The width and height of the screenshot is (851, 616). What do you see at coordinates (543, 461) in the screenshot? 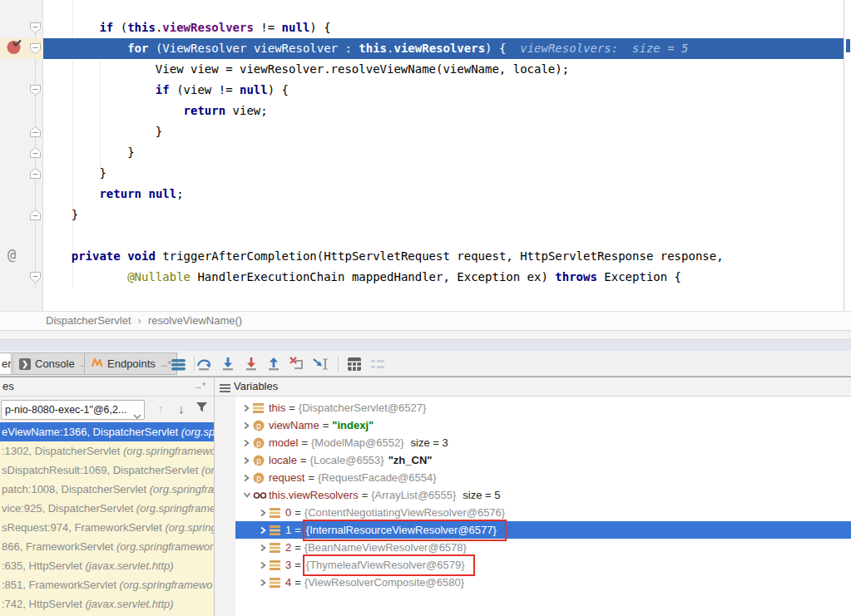
I see `variable-row: plocale={Locale@6553}"zh_CN"` at bounding box center [543, 461].